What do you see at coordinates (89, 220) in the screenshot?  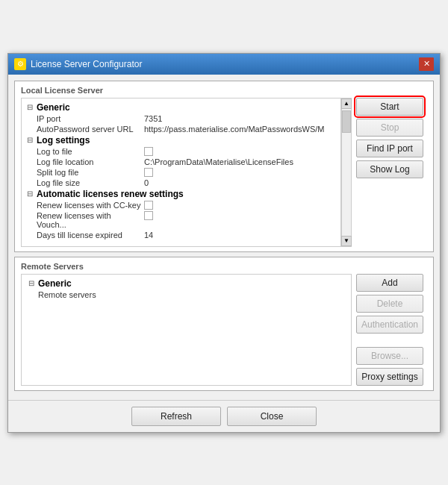 I see `renew-vouch-key: Renew licenses with Vouch...` at bounding box center [89, 220].